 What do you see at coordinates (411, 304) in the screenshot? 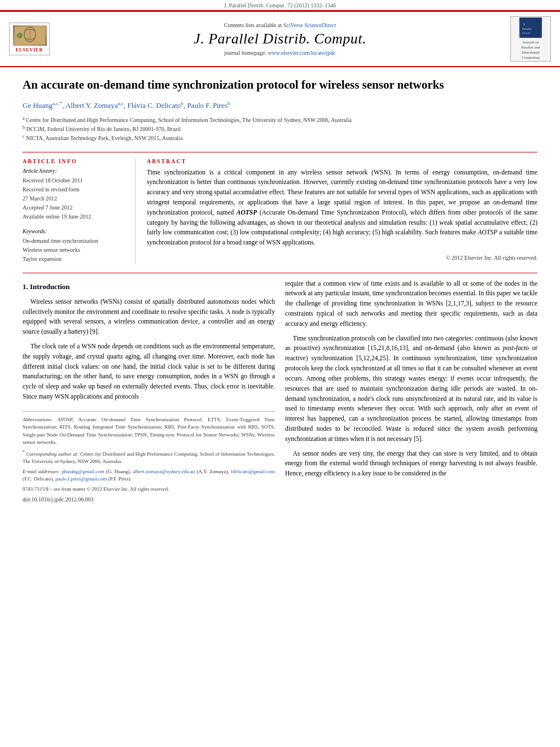
I see `right-para-1: require that a common view of time exist…` at bounding box center [411, 304].